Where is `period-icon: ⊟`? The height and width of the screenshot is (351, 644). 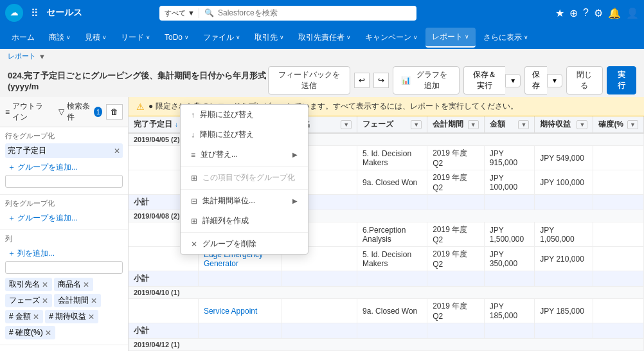 period-icon: ⊟ is located at coordinates (194, 201).